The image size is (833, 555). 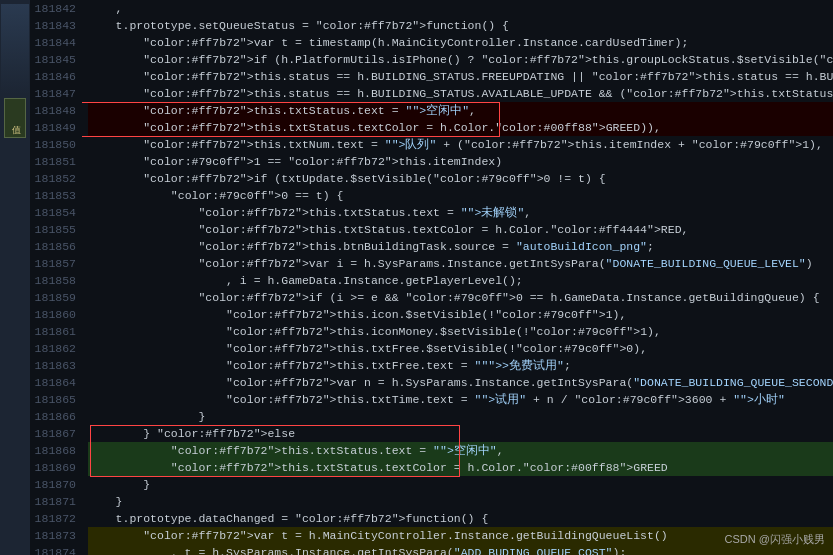 What do you see at coordinates (53, 42) in the screenshot?
I see `line-number: 181844` at bounding box center [53, 42].